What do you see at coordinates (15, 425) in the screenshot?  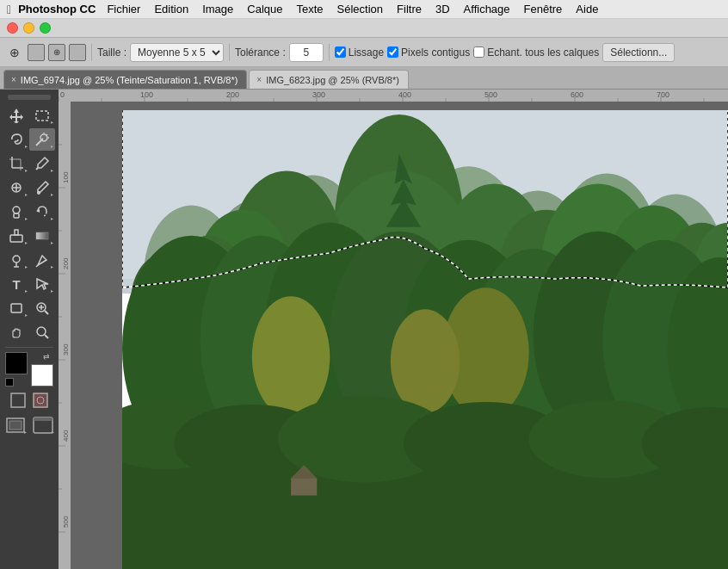 I see `screen-mode-button: ▸` at bounding box center [15, 425].